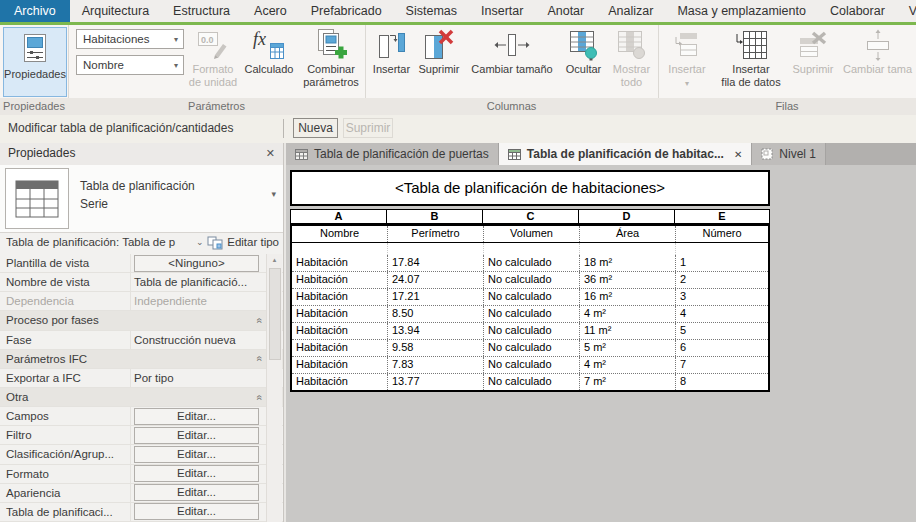 The height and width of the screenshot is (522, 916). Describe the element at coordinates (532, 234) in the screenshot. I see `column-header: Volumen` at that location.